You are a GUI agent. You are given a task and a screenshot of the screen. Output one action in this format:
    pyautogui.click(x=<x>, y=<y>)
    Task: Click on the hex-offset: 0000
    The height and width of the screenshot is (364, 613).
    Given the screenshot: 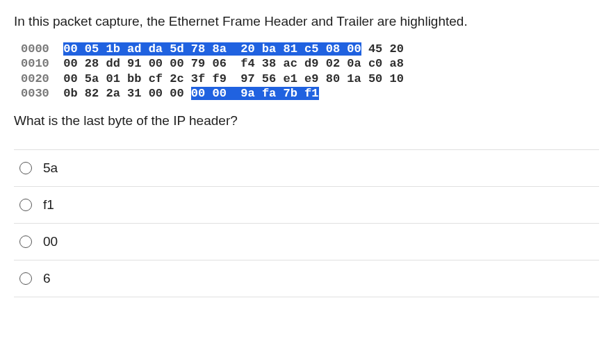 What is the action you would take?
    pyautogui.click(x=35, y=49)
    